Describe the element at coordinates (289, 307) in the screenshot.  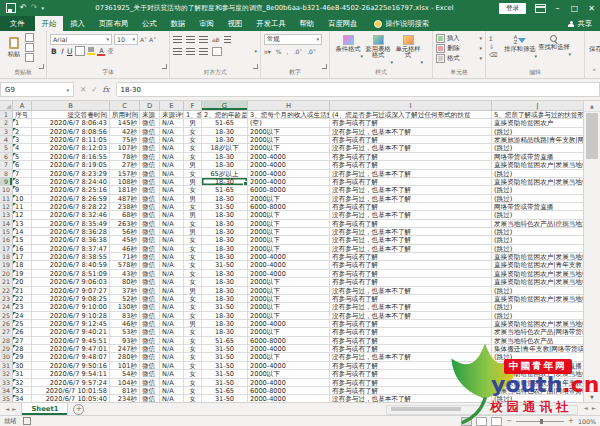
I see `cell-H24: 2000以下` at that location.